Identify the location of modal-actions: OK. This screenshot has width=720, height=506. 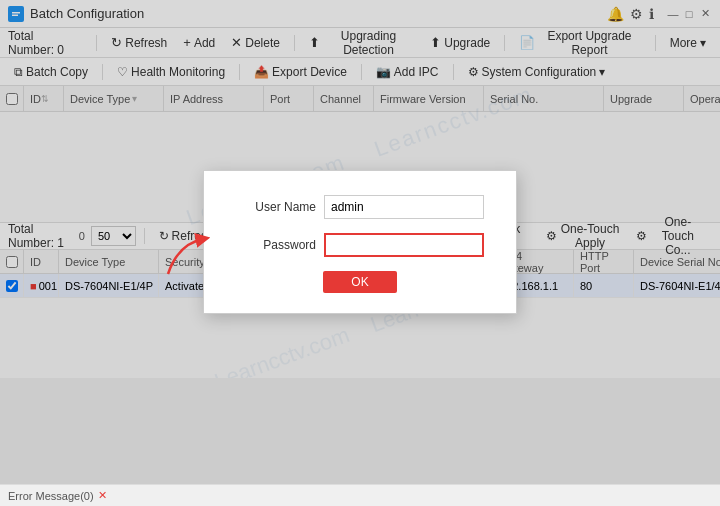
(360, 282).